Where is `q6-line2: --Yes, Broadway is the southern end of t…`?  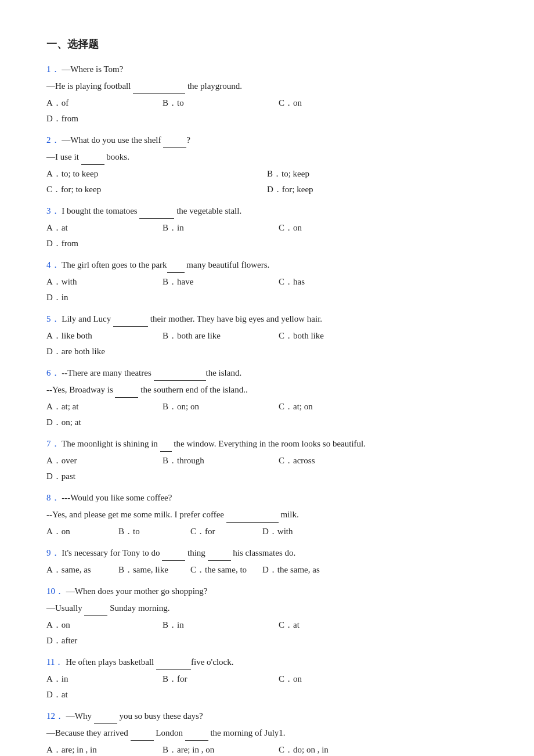
q6-line2: --Yes, Broadway is the southern end of t… is located at coordinates (147, 390).